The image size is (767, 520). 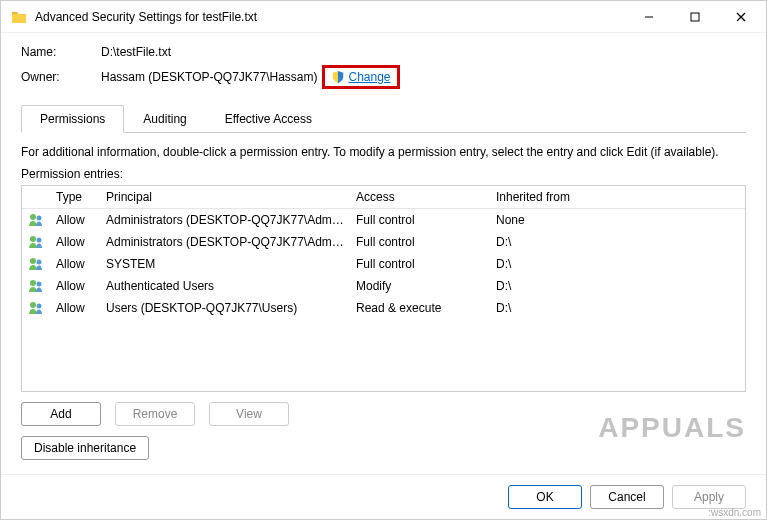 I want to click on cell-inherited: None, so click(x=618, y=220).